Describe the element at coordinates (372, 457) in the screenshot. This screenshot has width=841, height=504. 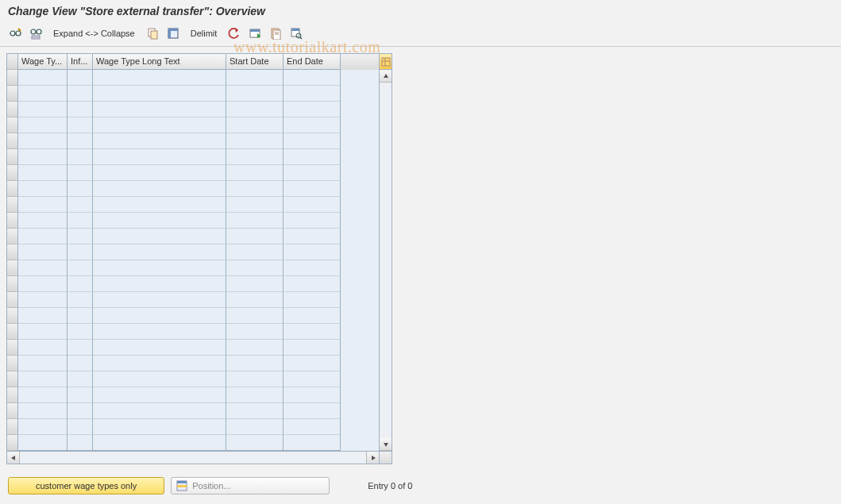
I see `scroll-right-button` at that location.